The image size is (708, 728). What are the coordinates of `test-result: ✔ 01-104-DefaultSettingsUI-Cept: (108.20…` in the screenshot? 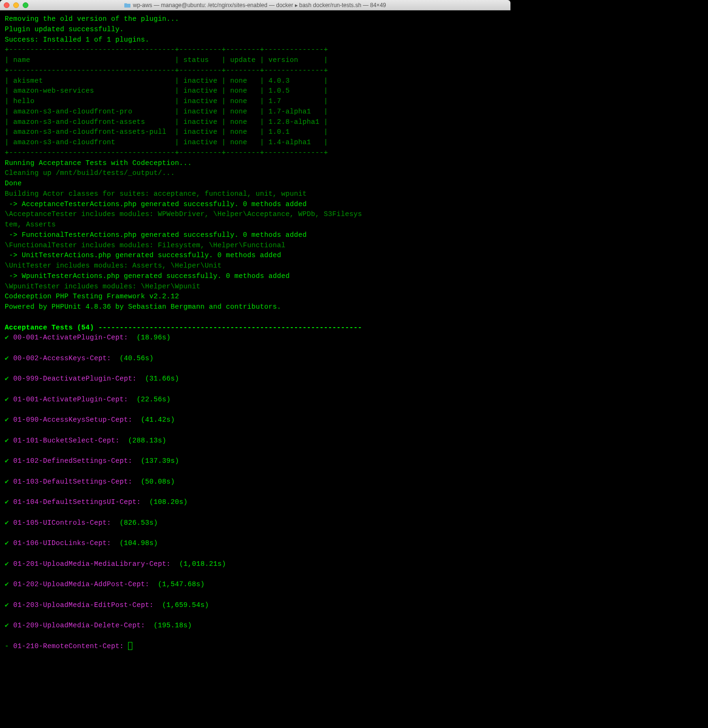 It's located at (255, 503).